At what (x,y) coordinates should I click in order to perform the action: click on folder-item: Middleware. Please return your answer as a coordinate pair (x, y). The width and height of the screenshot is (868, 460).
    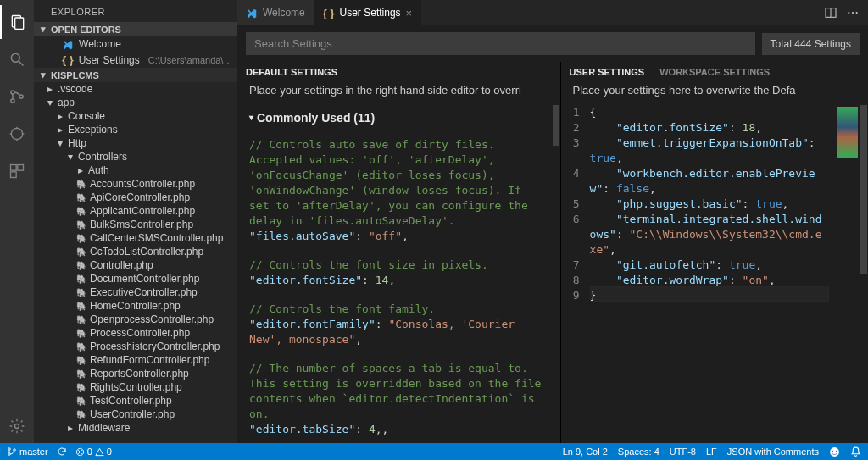
    Looking at the image, I should click on (136, 428).